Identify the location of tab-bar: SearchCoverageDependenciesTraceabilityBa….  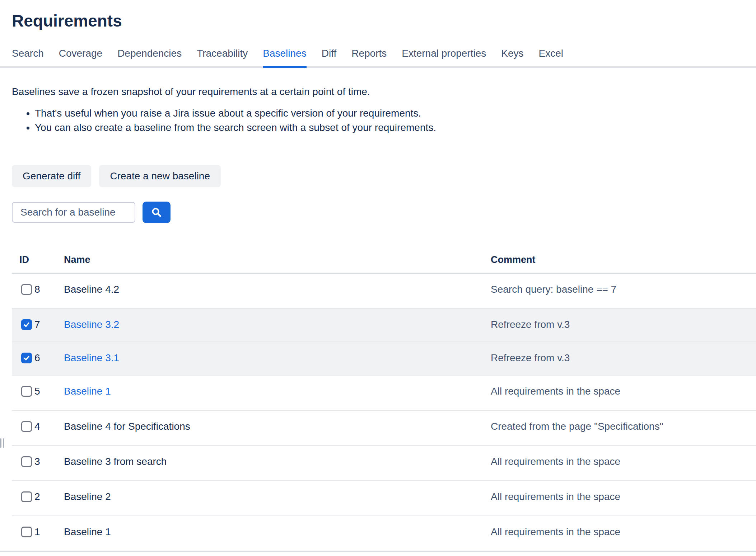
(378, 58).